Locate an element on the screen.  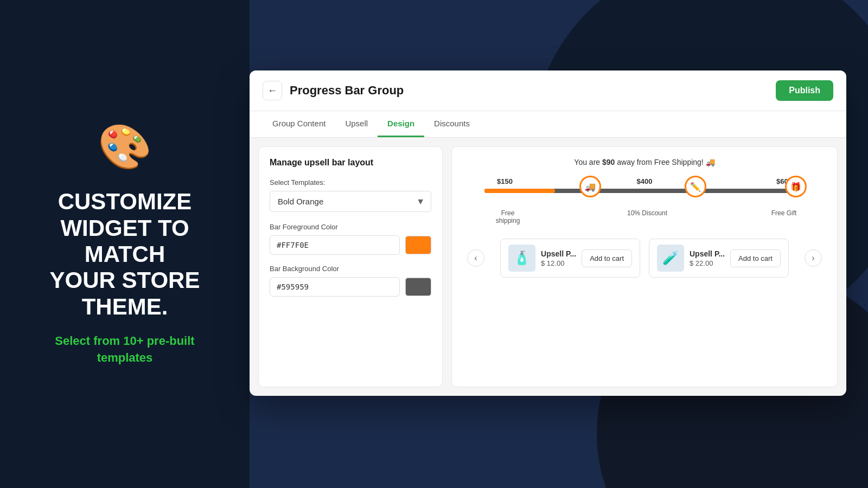
milestone-label-2: 10% Discount is located at coordinates (647, 217).